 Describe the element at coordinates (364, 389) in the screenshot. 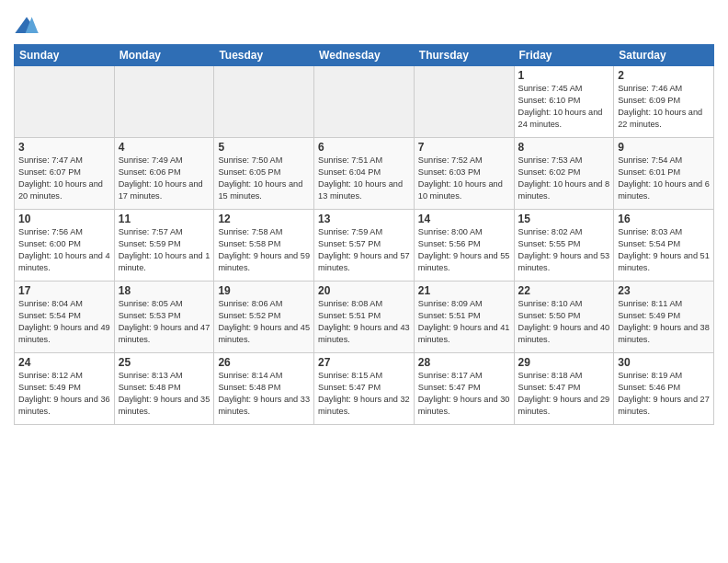

I see `calendar-row: 24Sunrise: 8:12 AMSunset: 5:49 PMDayligh…` at that location.